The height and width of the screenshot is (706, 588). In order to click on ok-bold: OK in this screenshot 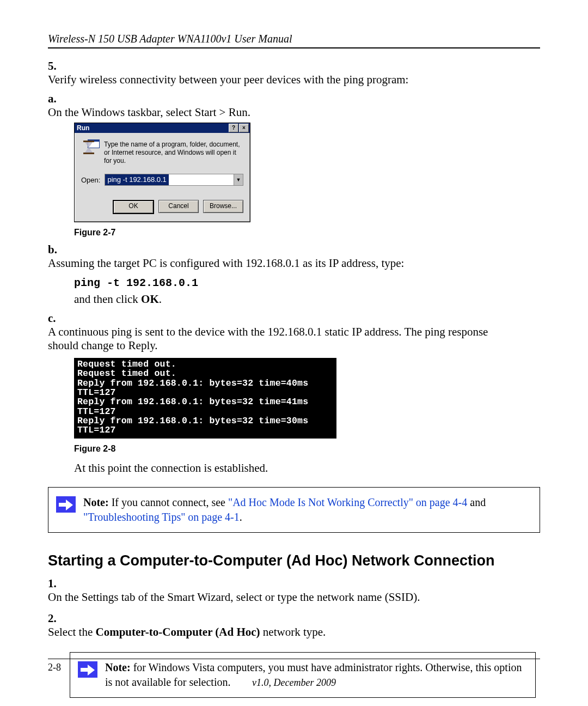, I will do `click(150, 299)`.